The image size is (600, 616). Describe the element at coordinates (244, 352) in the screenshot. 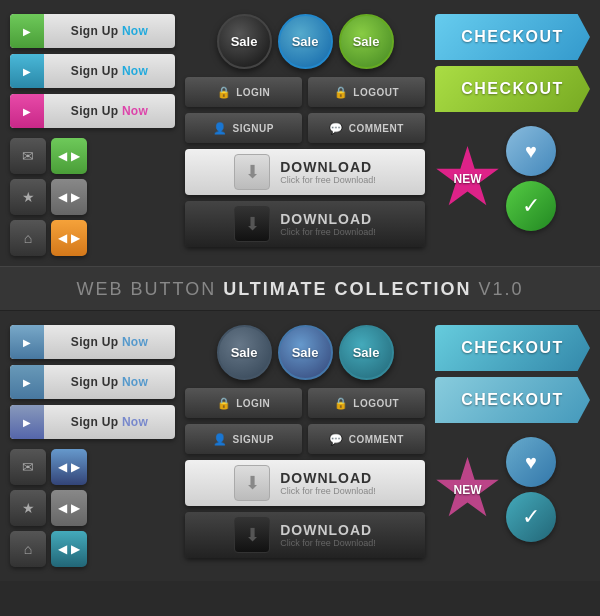

I see `sale-btn-dark2: Sale` at that location.